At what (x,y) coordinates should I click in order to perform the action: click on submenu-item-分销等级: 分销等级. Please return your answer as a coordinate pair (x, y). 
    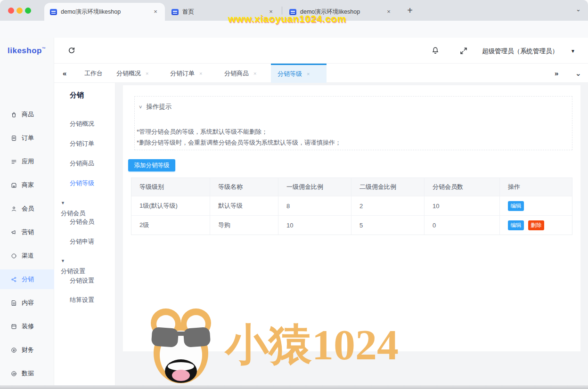
    Looking at the image, I should click on (85, 183).